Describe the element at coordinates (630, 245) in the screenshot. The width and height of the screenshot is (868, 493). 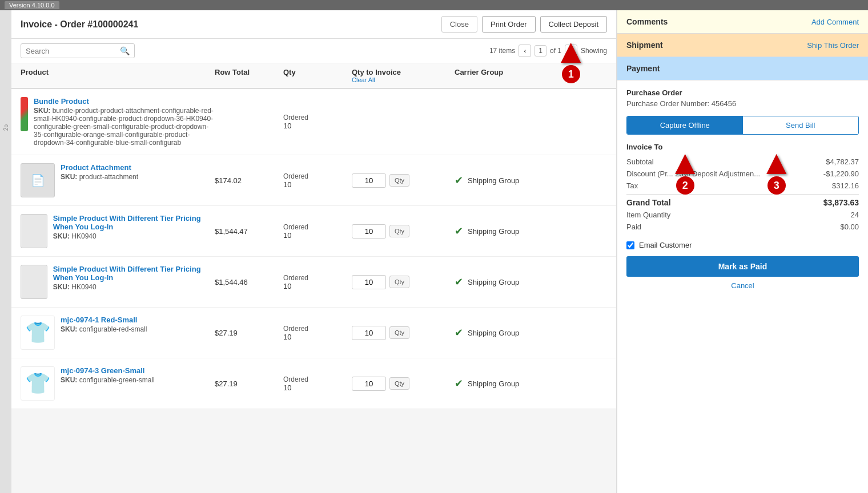
I see `email-customer-checkbox` at that location.